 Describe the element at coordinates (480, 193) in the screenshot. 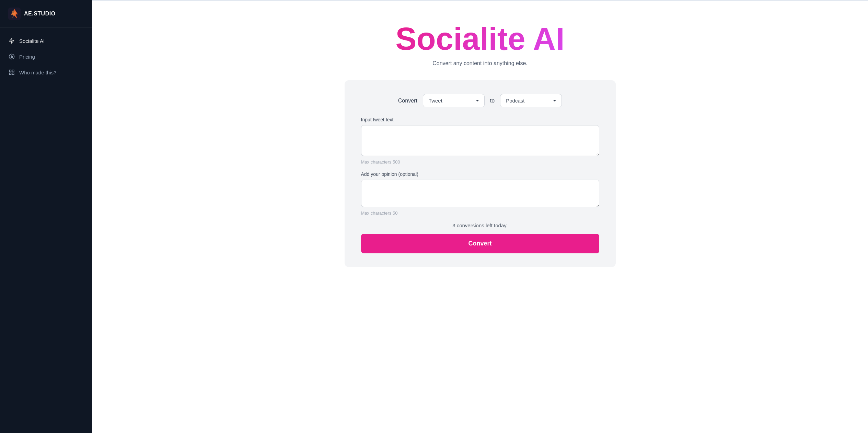

I see `opinion-input-group: Add your opinion (optional) Max characte…` at that location.